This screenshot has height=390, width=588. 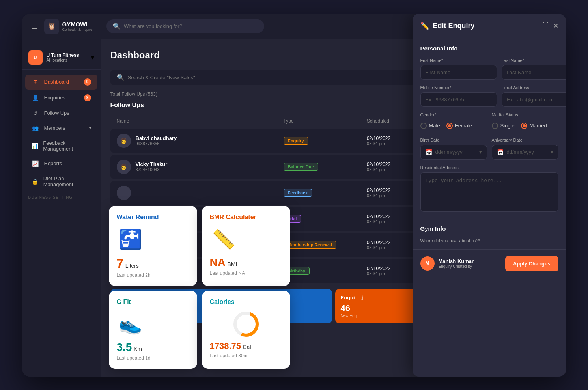 I want to click on sidebar-item-enquiries: 👤 Enquiries 9, so click(x=62, y=98).